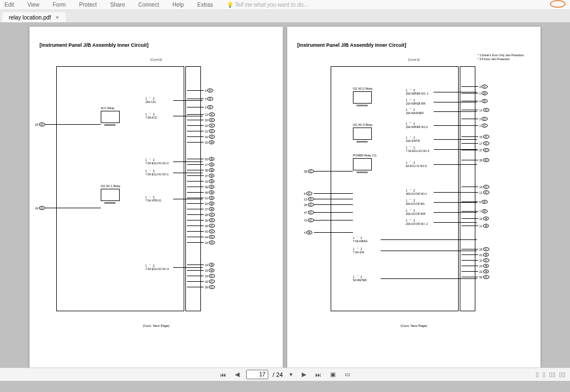 Image resolution: width=570 pixels, height=392 pixels. What do you see at coordinates (417, 149) in the screenshot?
I see `fuse: 7.5A ECU-IG NO.4` at bounding box center [417, 149].